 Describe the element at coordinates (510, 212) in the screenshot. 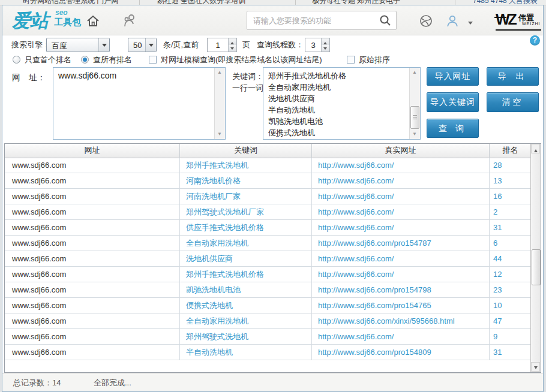

I see `cell-rank: 2` at that location.